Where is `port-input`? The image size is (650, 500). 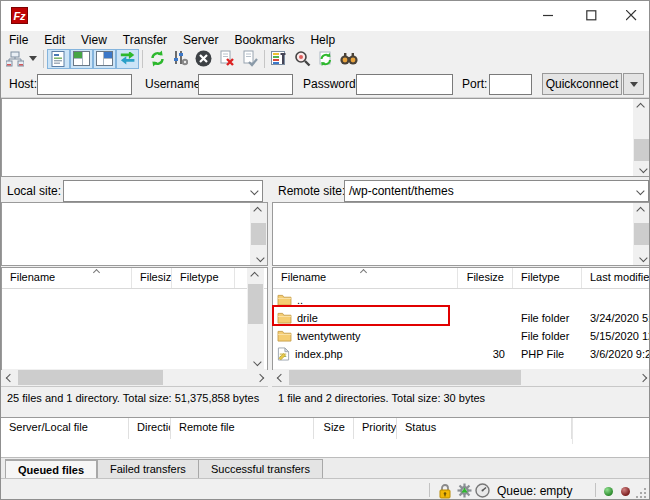
port-input is located at coordinates (510, 84).